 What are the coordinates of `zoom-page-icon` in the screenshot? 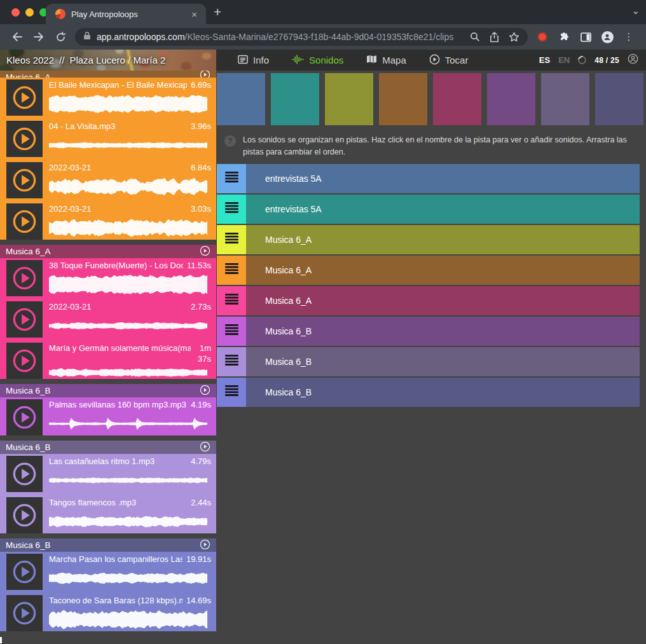 It's located at (475, 37).